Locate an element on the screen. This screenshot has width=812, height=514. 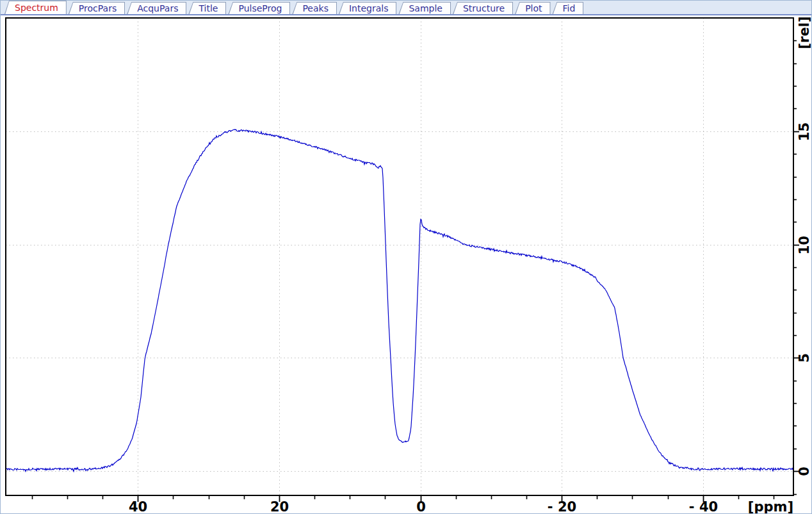
tab-label: ProcPars is located at coordinates (97, 8).